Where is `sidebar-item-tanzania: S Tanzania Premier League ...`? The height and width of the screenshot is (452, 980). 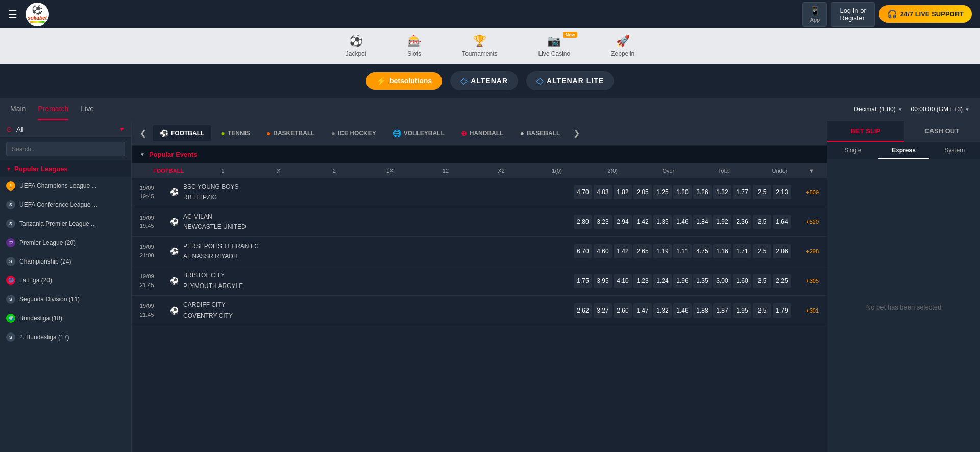 sidebar-item-tanzania: S Tanzania Premier League ... is located at coordinates (65, 224).